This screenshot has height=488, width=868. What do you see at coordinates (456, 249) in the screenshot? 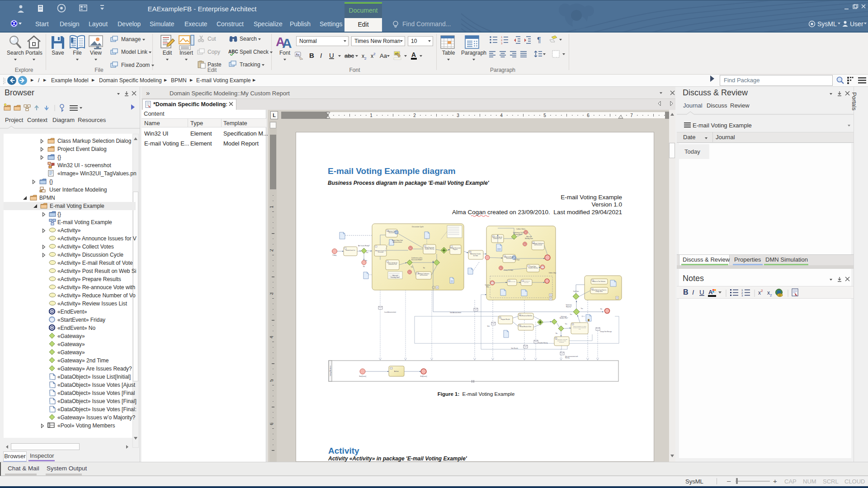
I see `svg-text: Progress` at bounding box center [456, 249].